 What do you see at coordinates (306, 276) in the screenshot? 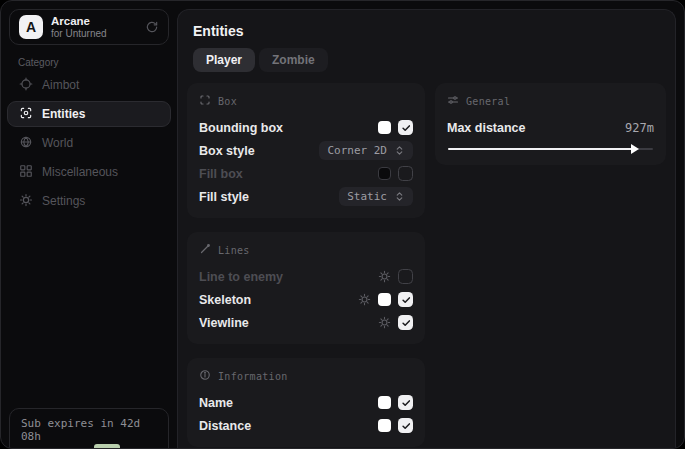
I see `row-line-to-enemy: Line to enemy` at bounding box center [306, 276].